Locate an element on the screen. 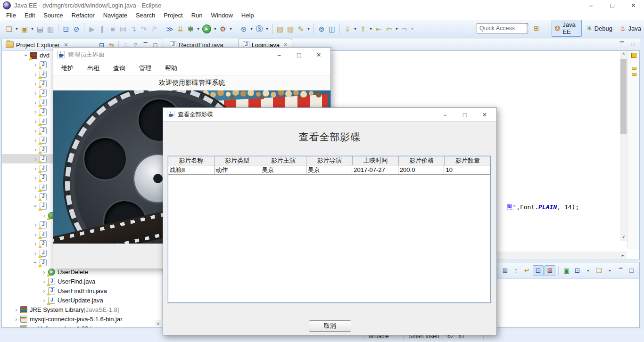 The height and width of the screenshot is (342, 644). table-cell: 动作 is located at coordinates (238, 170).